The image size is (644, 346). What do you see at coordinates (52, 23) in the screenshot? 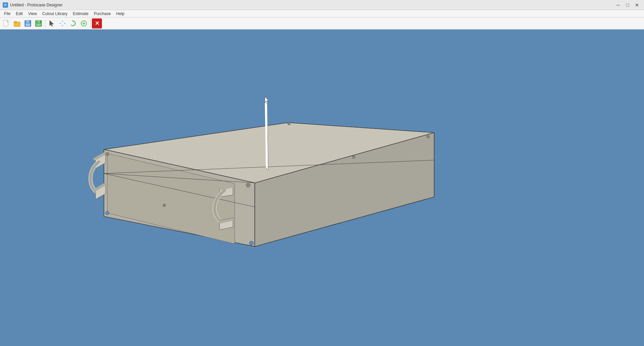
I see `select-tool-button` at bounding box center [52, 23].